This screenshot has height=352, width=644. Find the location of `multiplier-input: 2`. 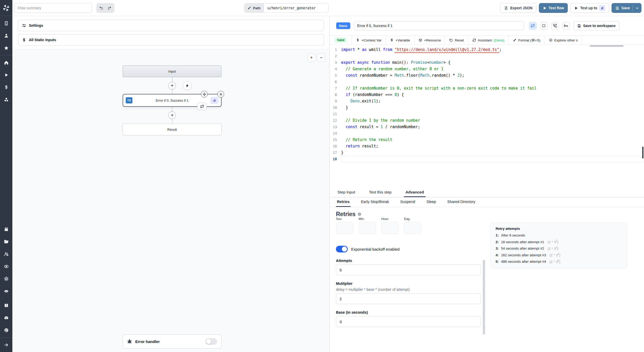

multiplier-input: 2 is located at coordinates (408, 299).